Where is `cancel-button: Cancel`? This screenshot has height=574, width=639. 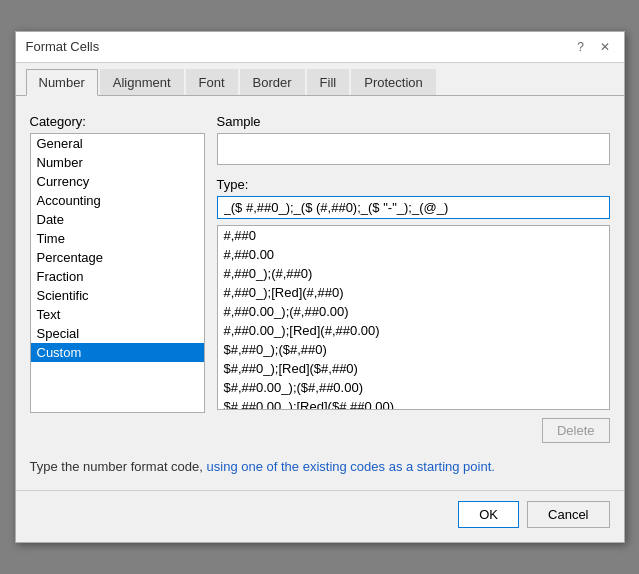 cancel-button: Cancel is located at coordinates (568, 514).